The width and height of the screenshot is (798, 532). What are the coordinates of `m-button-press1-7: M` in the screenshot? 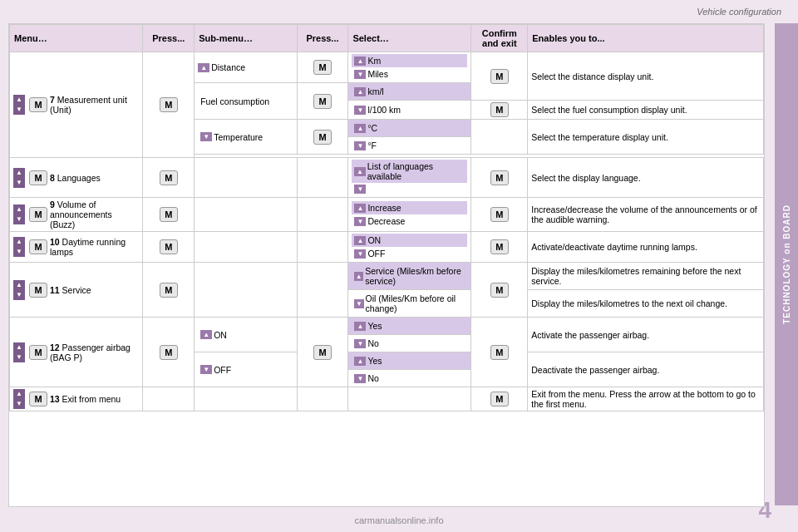 It's located at (169, 105).